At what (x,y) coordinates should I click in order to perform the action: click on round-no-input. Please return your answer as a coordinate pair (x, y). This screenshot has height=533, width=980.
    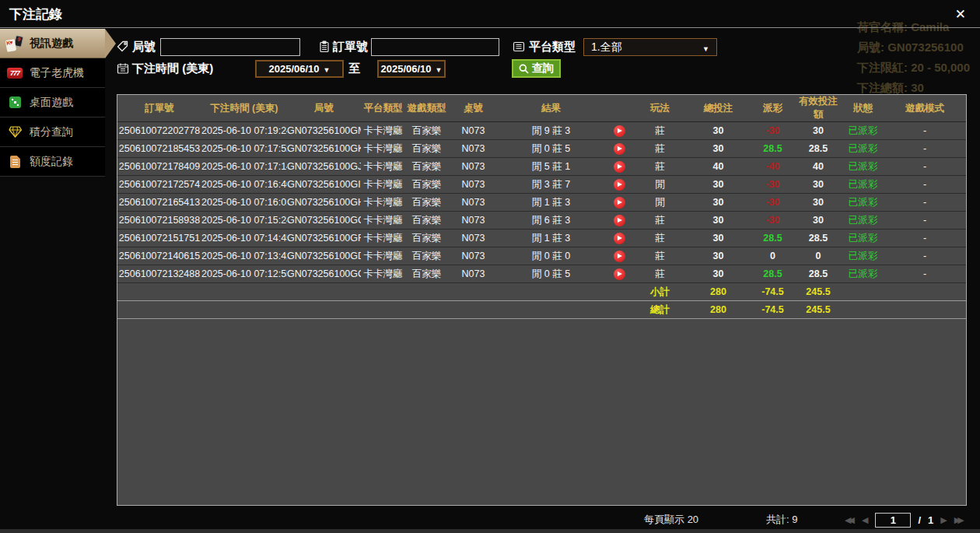
    Looking at the image, I should click on (230, 47).